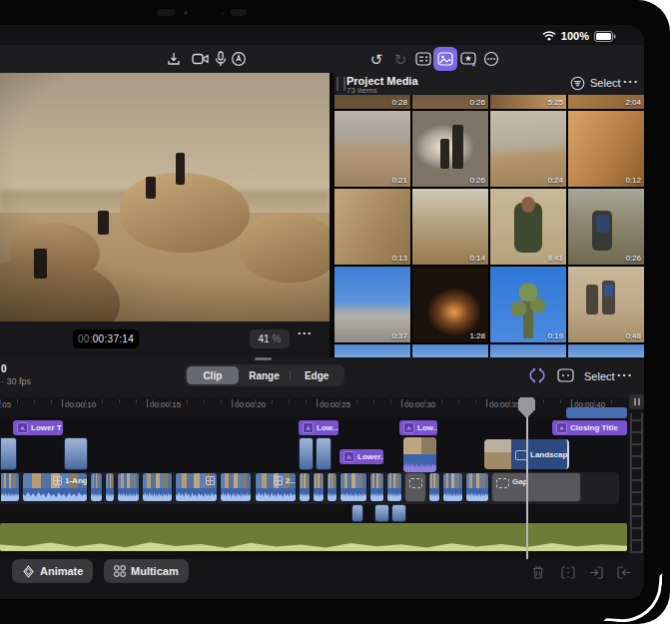 This screenshot has width=672, height=624. I want to click on connected-av-clip, so click(419, 455).